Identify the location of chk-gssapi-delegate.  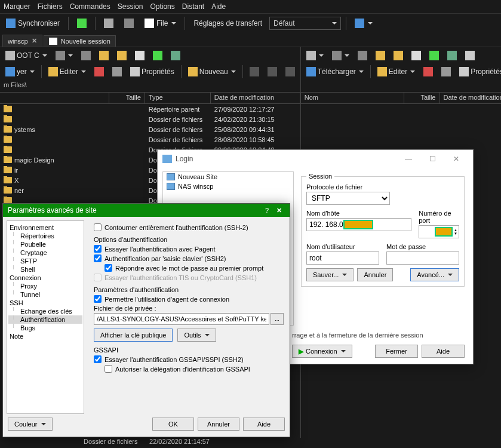
(109, 369).